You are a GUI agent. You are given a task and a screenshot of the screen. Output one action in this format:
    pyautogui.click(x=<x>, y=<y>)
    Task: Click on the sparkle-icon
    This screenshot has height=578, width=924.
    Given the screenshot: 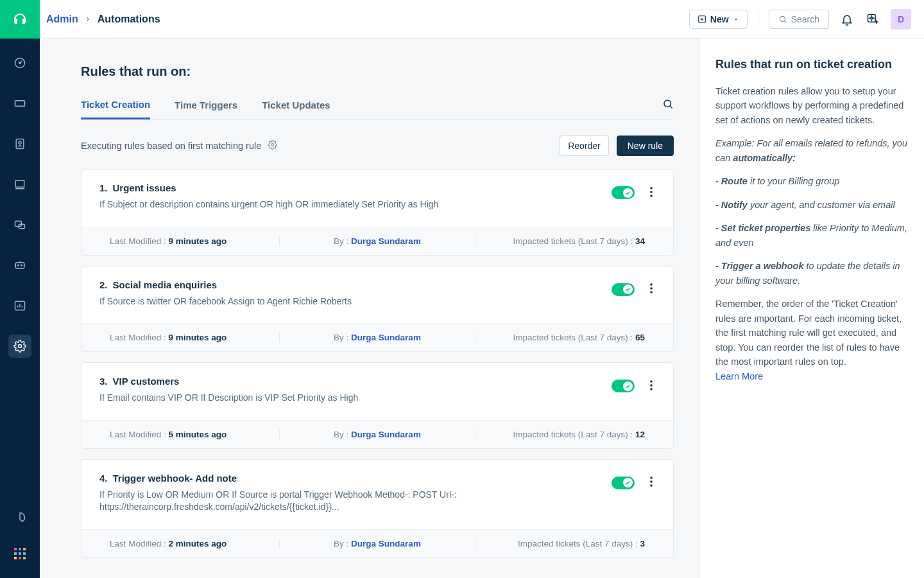 What is the action you would take?
    pyautogui.click(x=873, y=19)
    